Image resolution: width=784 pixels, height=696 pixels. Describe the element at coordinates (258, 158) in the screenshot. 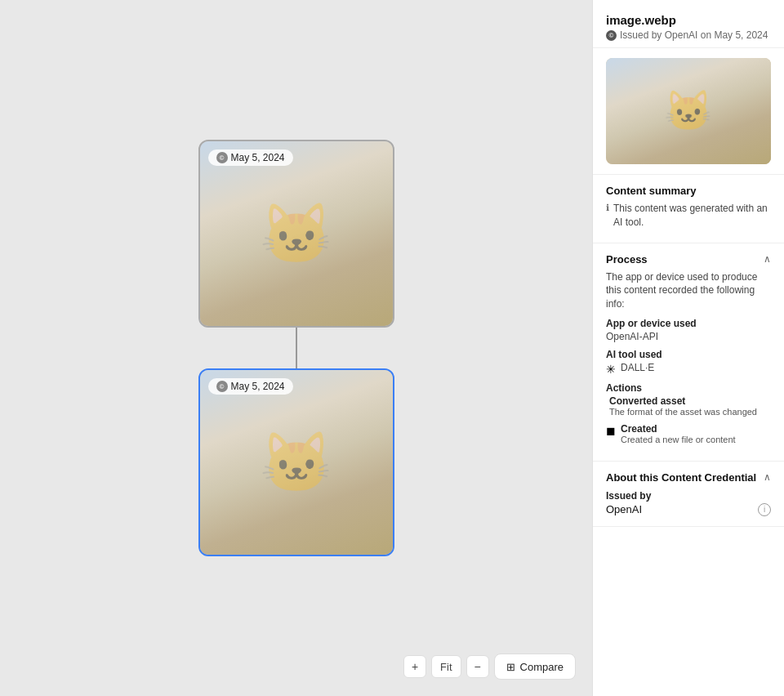

I see `top-date-label: May 5, 2024` at that location.